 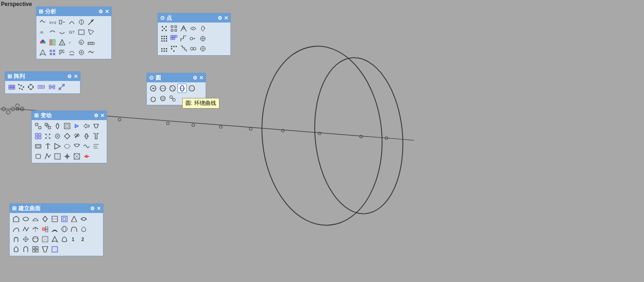 I want to click on tool-analysis-10: G?, so click(x=72, y=32).